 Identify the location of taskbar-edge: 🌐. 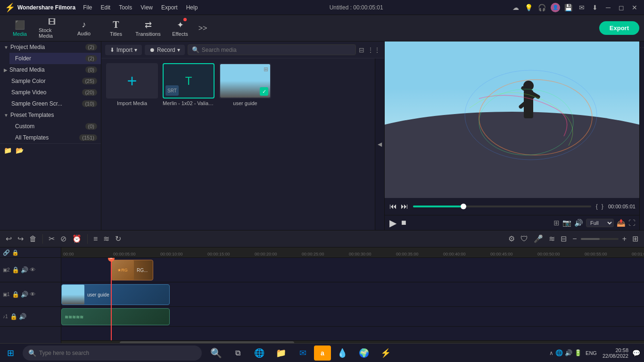
(259, 353).